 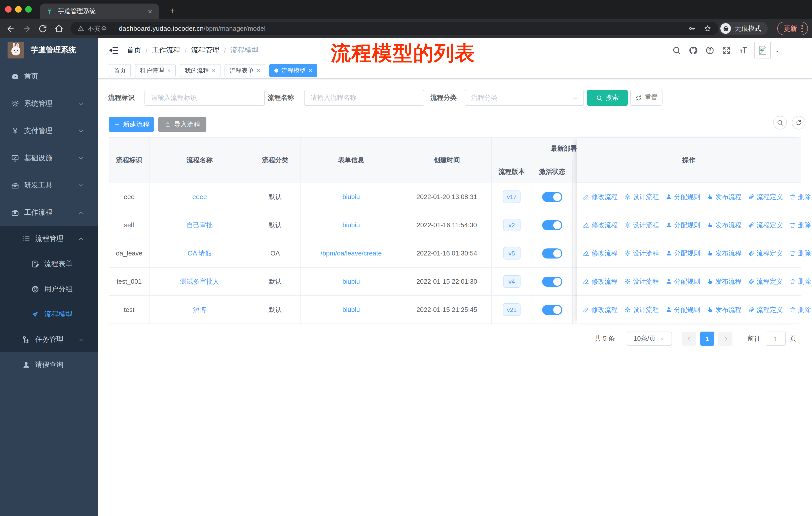 I want to click on address-bar: 不安全 dashboard.yudao.iocoder.cn /bpm/mana…, so click(x=395, y=28).